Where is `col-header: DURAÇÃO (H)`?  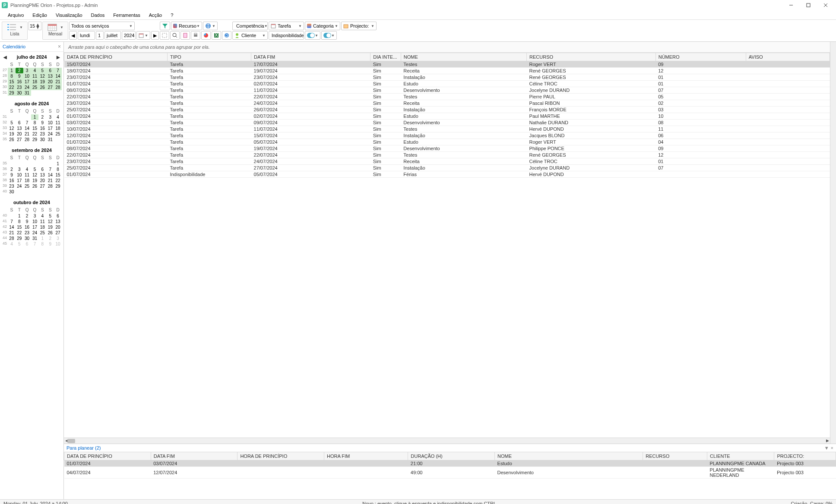
col-header: DURAÇÃO (H) is located at coordinates (452, 457).